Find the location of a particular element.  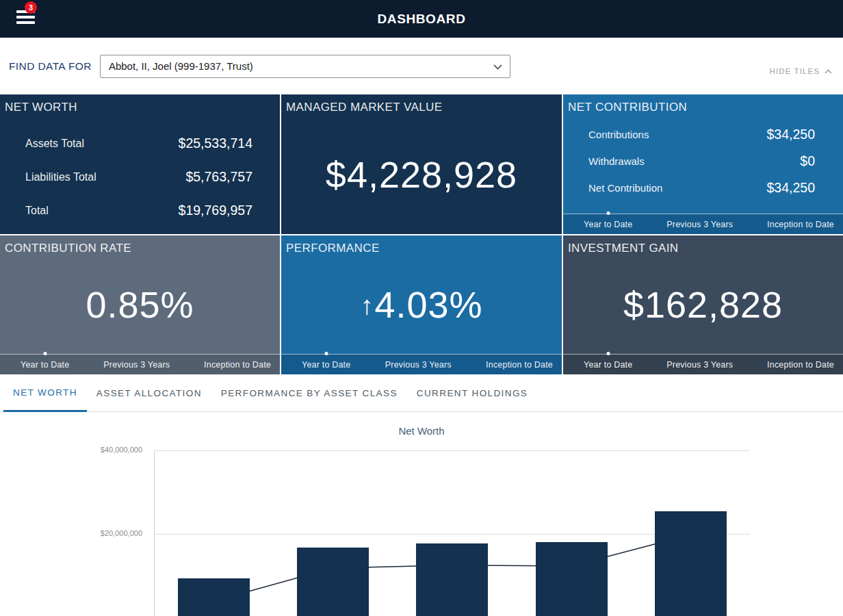

stat-label: Net Contribution is located at coordinates (625, 188).